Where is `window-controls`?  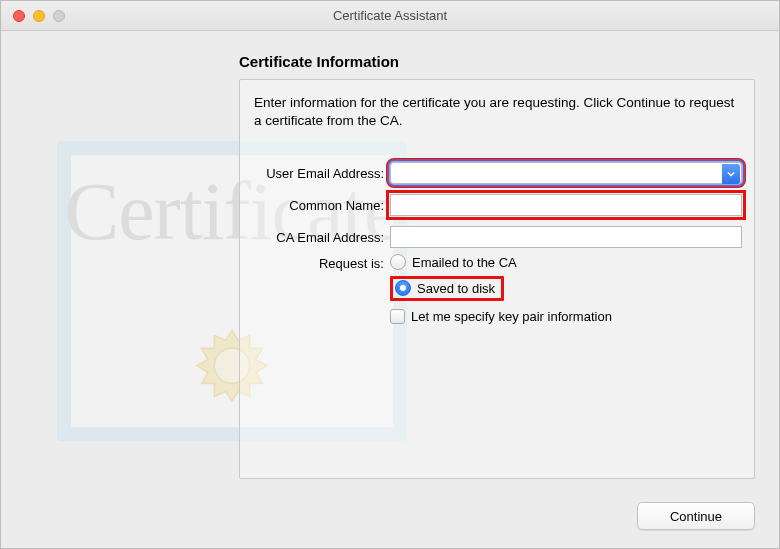 window-controls is located at coordinates (39, 16).